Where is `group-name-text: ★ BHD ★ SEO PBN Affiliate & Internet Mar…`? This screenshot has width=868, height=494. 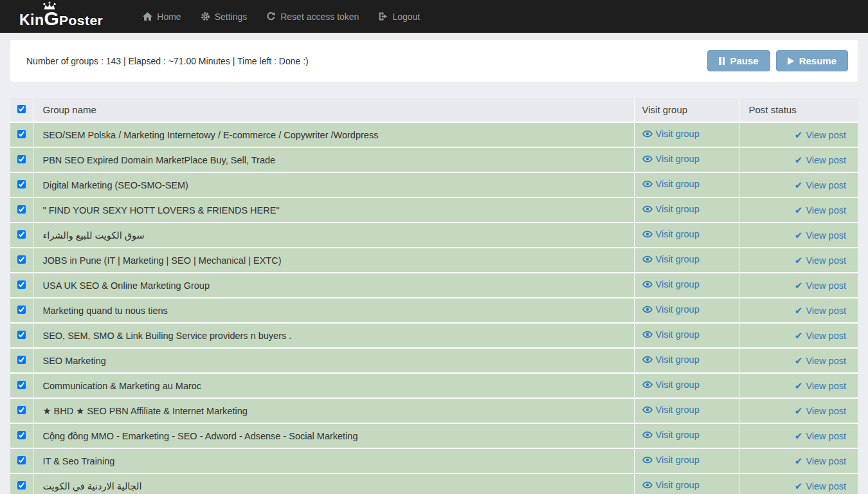 group-name-text: ★ BHD ★ SEO PBN Affiliate & Internet Mar… is located at coordinates (145, 411).